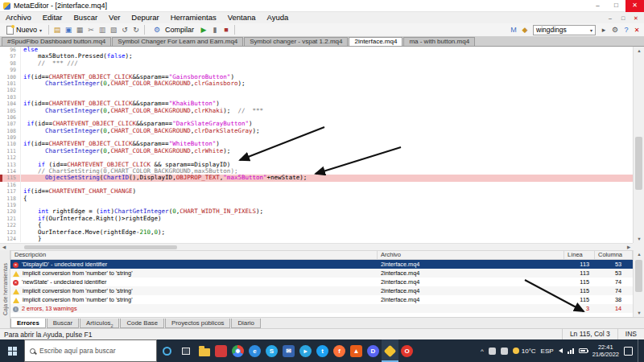 Image resolution: width=644 pixels, height=362 pixels. What do you see at coordinates (145, 18) in the screenshot?
I see `menu-item-depurar: Depurar` at bounding box center [145, 18].